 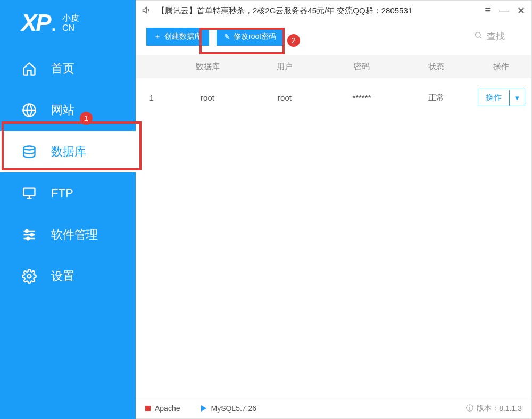 I want to click on logo-cn: 小皮 CN, so click(x=71, y=23).